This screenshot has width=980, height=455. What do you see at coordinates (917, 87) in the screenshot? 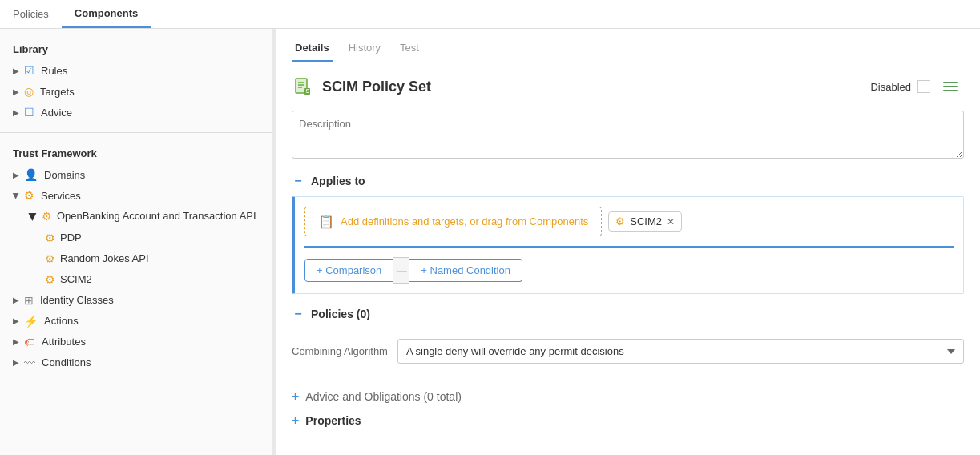
I see `header-controls: Disabled` at bounding box center [917, 87].